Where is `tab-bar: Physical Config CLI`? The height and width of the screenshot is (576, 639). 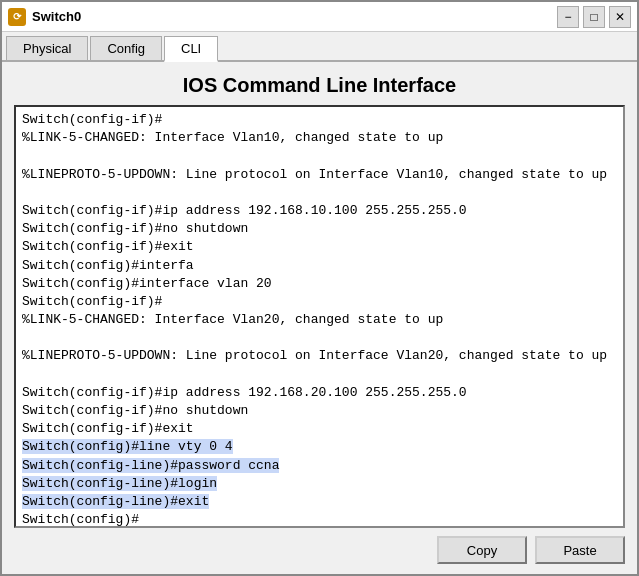 tab-bar: Physical Config CLI is located at coordinates (320, 47).